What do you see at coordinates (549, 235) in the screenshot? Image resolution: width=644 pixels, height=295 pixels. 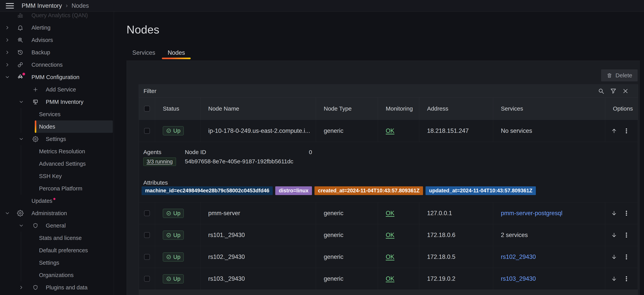 I see `services-cell: 2 services` at bounding box center [549, 235].